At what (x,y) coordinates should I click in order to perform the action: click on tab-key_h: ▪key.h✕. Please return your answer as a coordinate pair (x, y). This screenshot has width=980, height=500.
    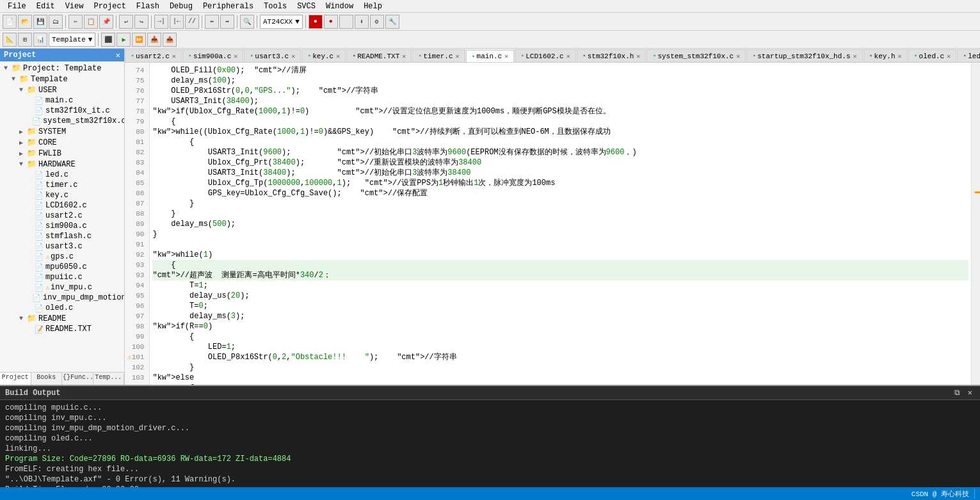
    Looking at the image, I should click on (886, 56).